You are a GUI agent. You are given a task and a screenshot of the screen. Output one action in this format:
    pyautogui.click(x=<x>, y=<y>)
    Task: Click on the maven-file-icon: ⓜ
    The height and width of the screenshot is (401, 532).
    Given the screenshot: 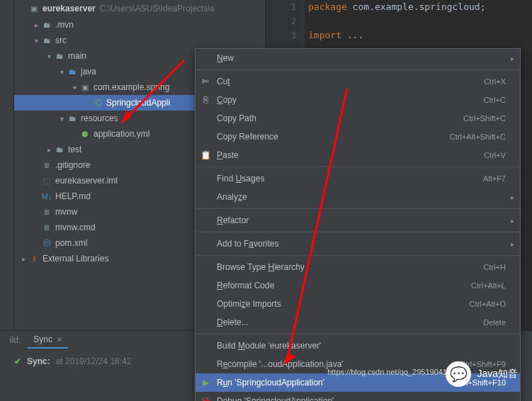 What is the action you would take?
    pyautogui.click(x=47, y=243)
    